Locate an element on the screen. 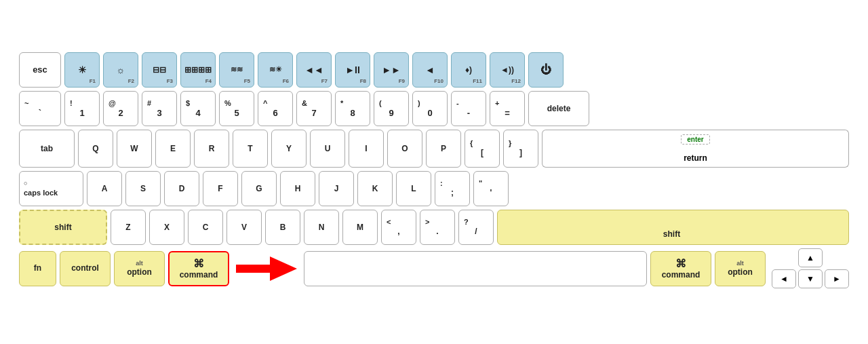 The height and width of the screenshot is (344, 868). key-f8: ►II F8 is located at coordinates (353, 70).